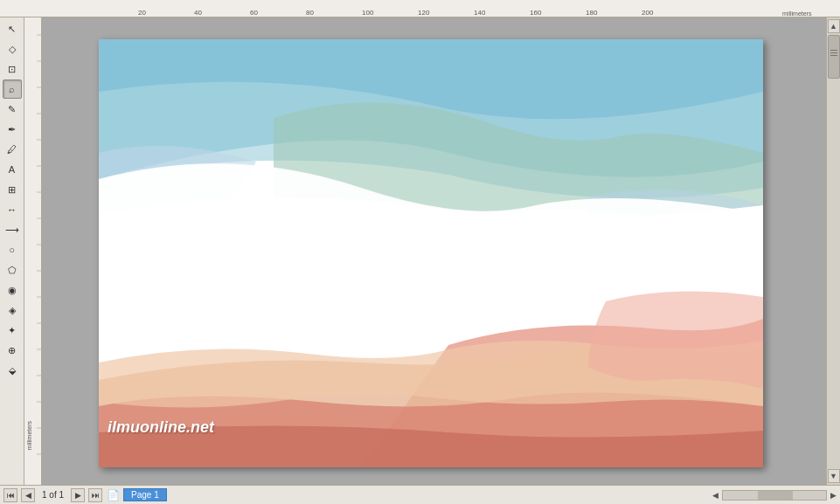 The width and height of the screenshot is (840, 504). What do you see at coordinates (30, 435) in the screenshot?
I see `left-ruler-unit: millimeters` at bounding box center [30, 435].